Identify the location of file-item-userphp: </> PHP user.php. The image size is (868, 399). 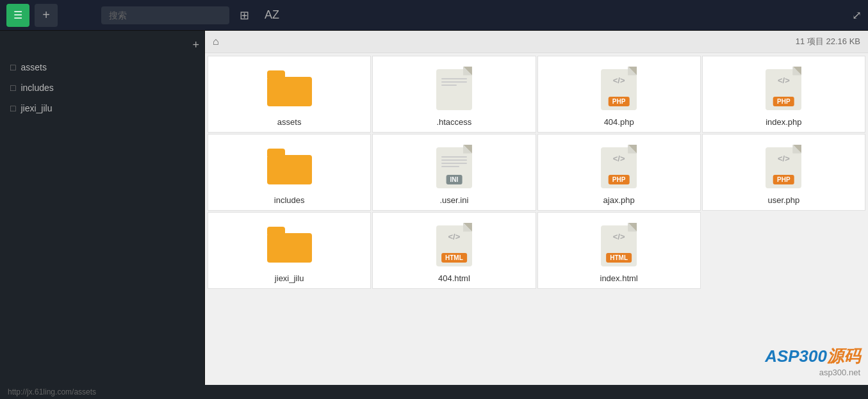
(784, 172).